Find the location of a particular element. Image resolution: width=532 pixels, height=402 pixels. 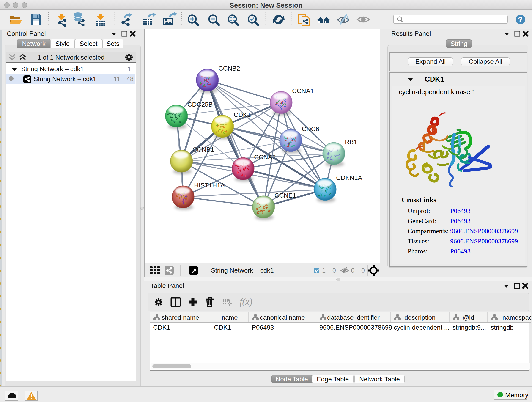

svg-text: 1 – 0 is located at coordinates (329, 270).